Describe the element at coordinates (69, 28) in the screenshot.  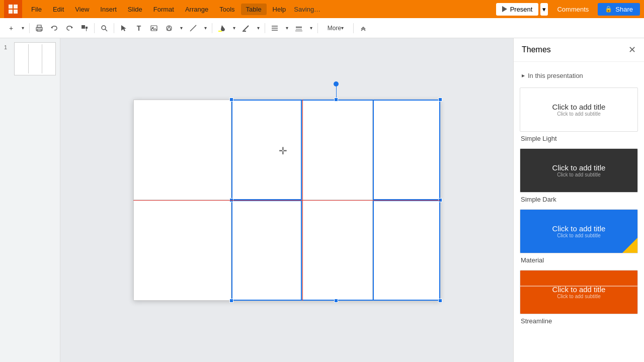
I see `redo-button` at that location.